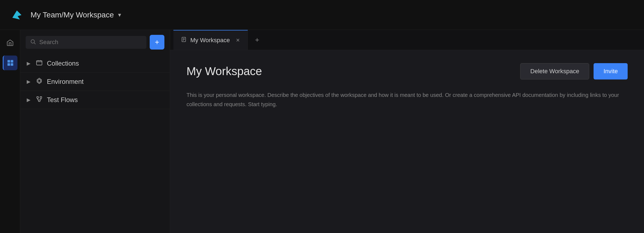  What do you see at coordinates (39, 100) in the screenshot?
I see `testflows-icon` at bounding box center [39, 100].